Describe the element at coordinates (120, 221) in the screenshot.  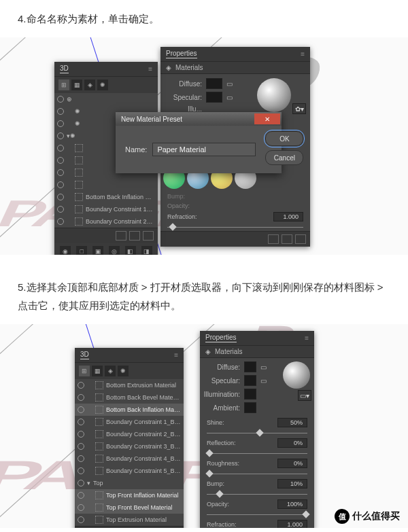
I see `item-label: Boundary Constraint 2_Bott...` at that location.